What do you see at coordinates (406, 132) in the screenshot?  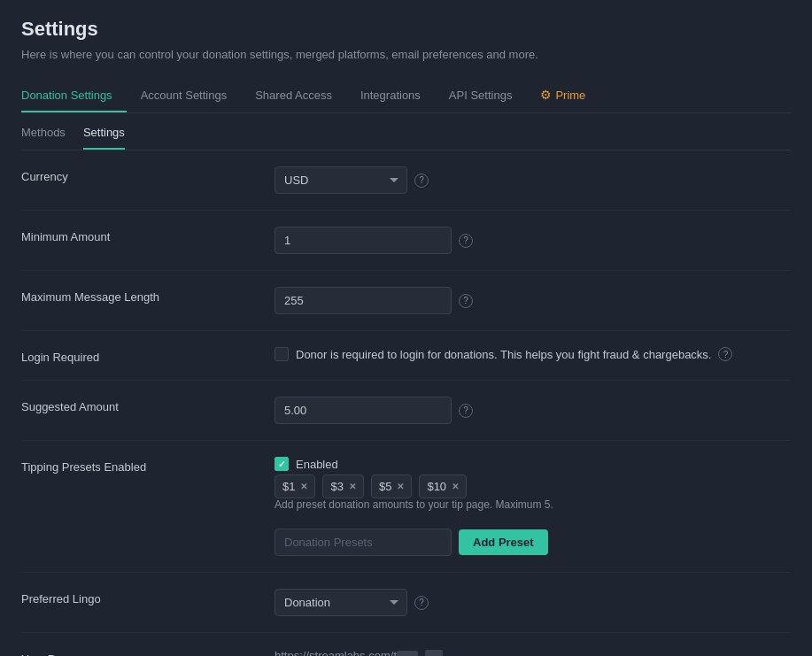 I see `sub-tabs: Methods Settings` at bounding box center [406, 132].